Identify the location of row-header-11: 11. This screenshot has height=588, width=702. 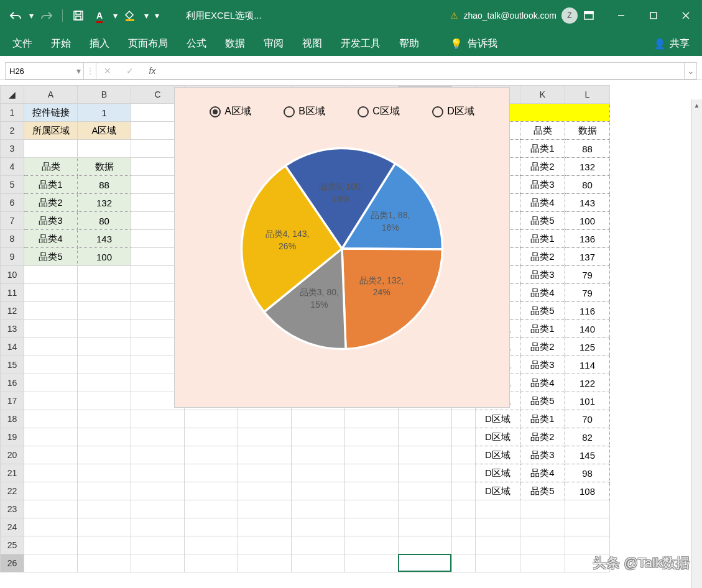
(12, 293).